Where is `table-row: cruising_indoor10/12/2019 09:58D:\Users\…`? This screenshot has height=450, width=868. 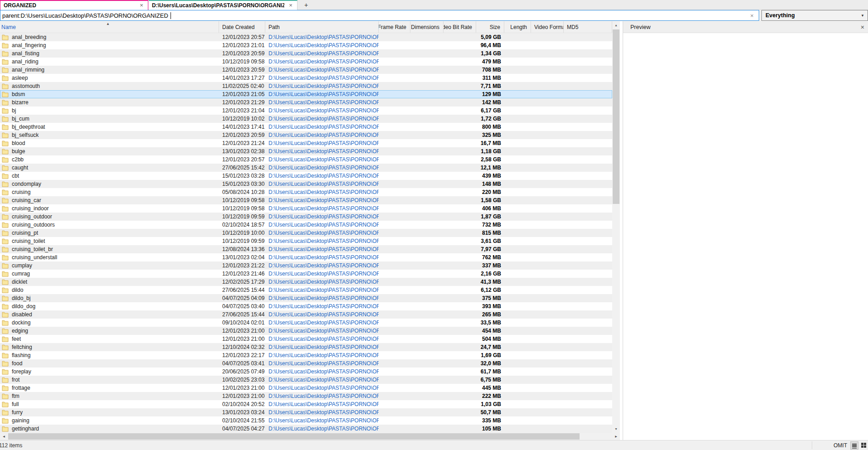
table-row: cruising_indoor10/12/2019 09:58D:\Users\… is located at coordinates (306, 208).